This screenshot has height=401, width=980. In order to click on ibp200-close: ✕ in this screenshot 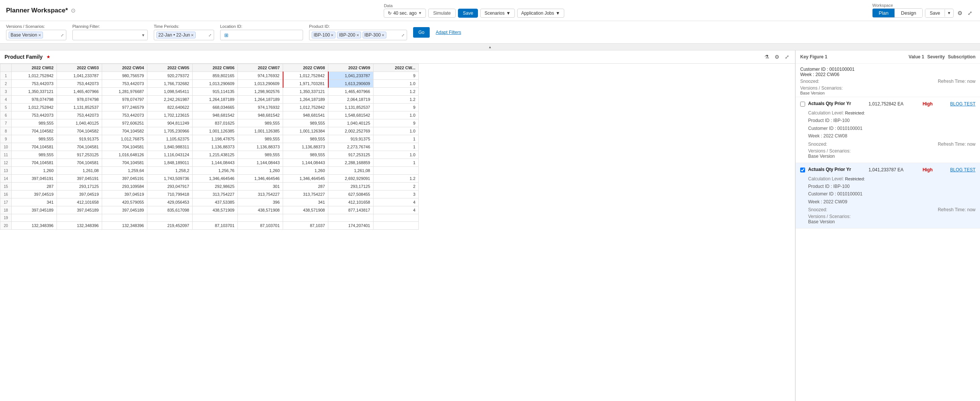, I will do `click(358, 35)`.